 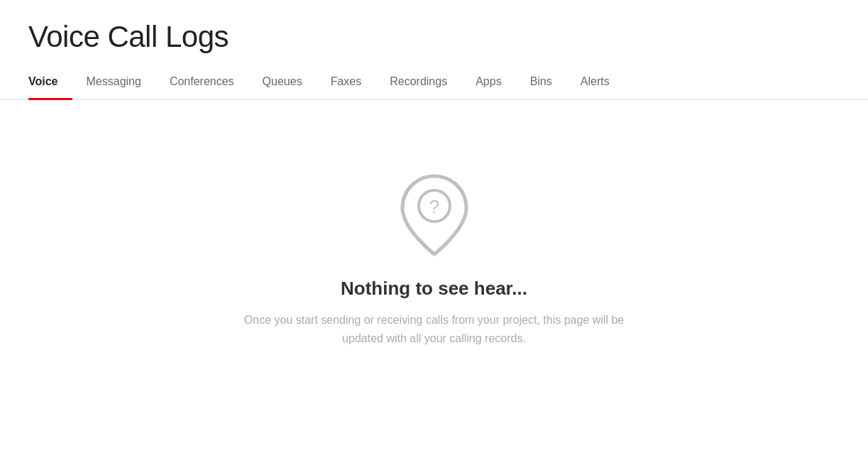 I want to click on tabs-list: VoiceMessagingConferencesQueuesFaxesReco…, so click(x=434, y=82).